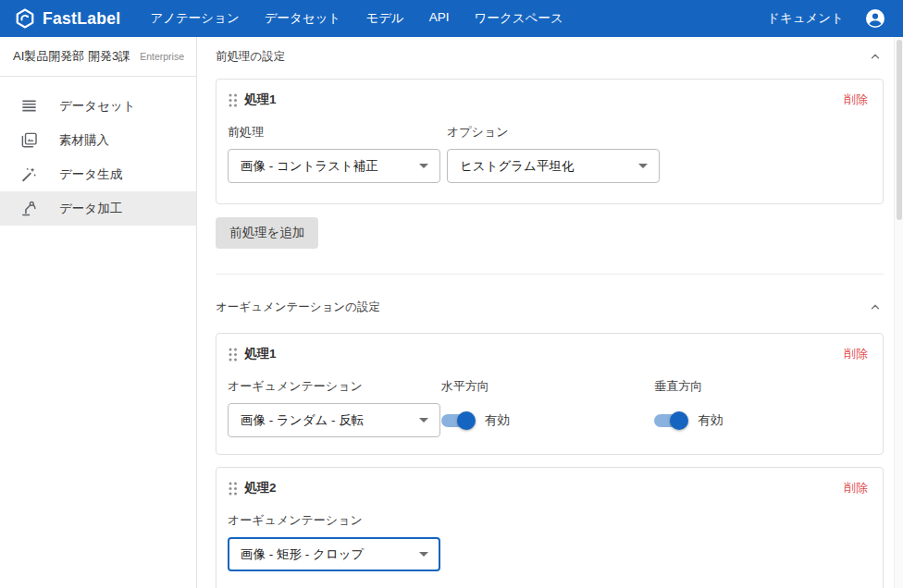 The height and width of the screenshot is (588, 903). I want to click on augmentation-select: 画像 - ランダム - 反転, so click(334, 420).